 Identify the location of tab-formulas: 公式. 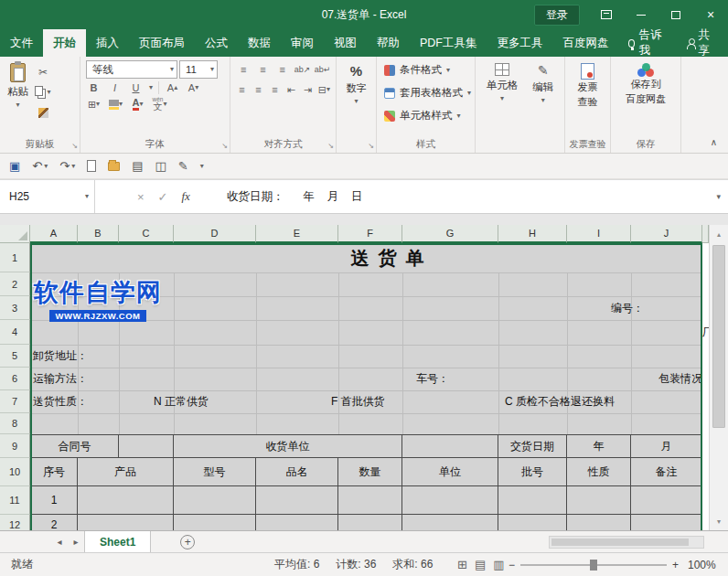
(216, 43).